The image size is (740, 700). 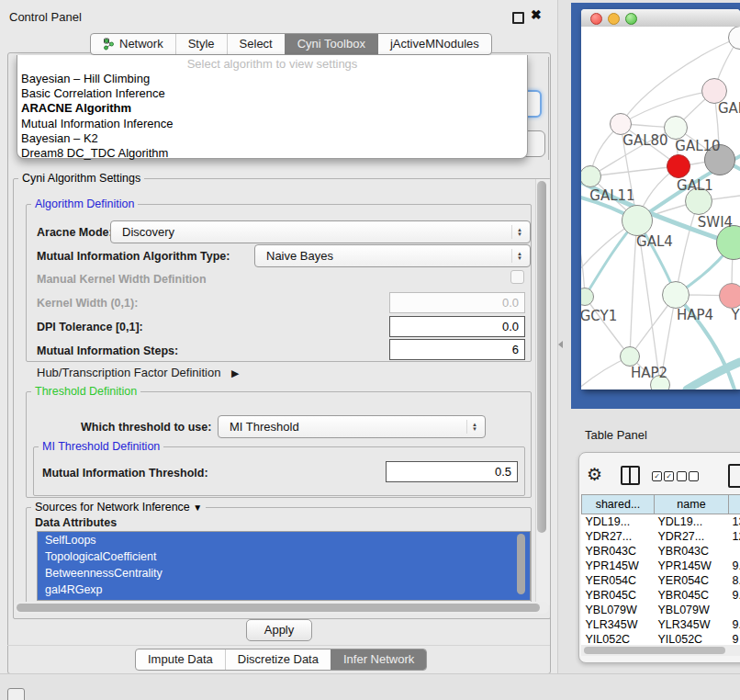 What do you see at coordinates (661, 566) in the screenshot?
I see `table-row: YPR145WYPR145W9.` at bounding box center [661, 566].